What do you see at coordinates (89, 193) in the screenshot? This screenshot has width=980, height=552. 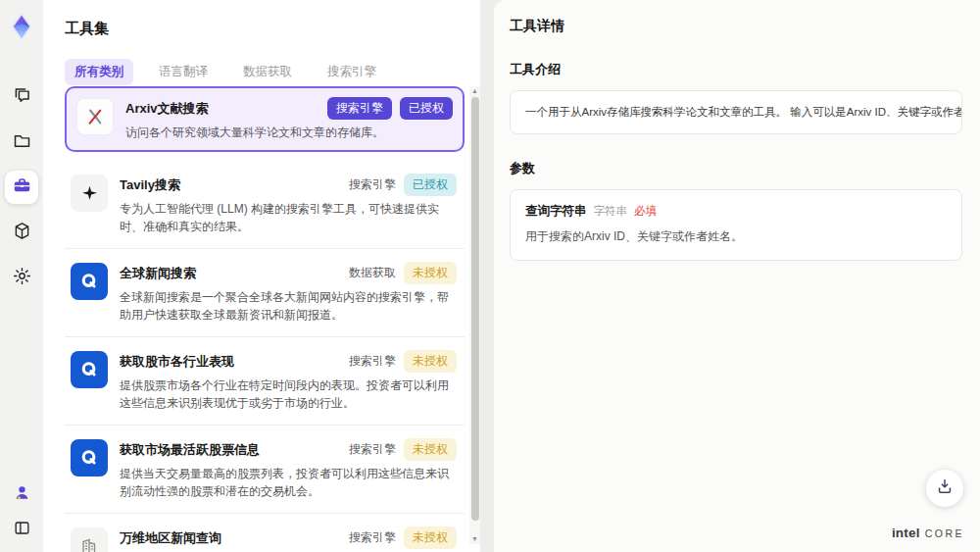 I see `tavily-icon` at bounding box center [89, 193].